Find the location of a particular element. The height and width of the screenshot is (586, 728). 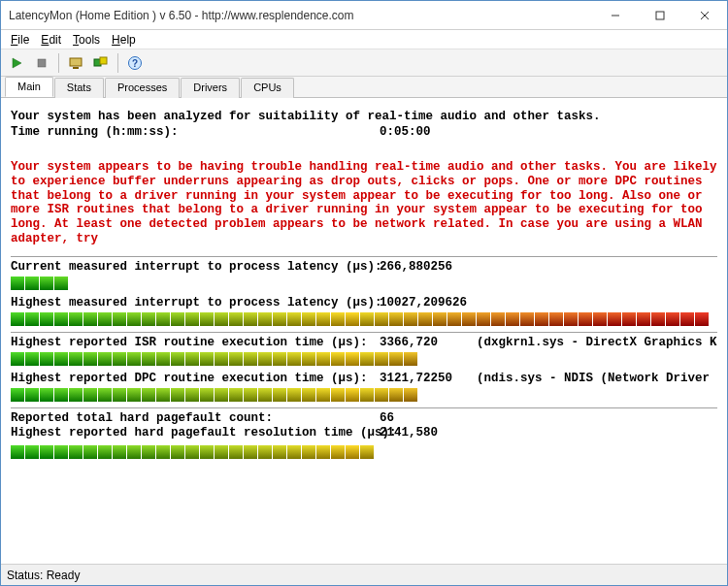

window-titlebar: LatencyMon (Home Edition ) v 6.50 - http… is located at coordinates (364, 16).